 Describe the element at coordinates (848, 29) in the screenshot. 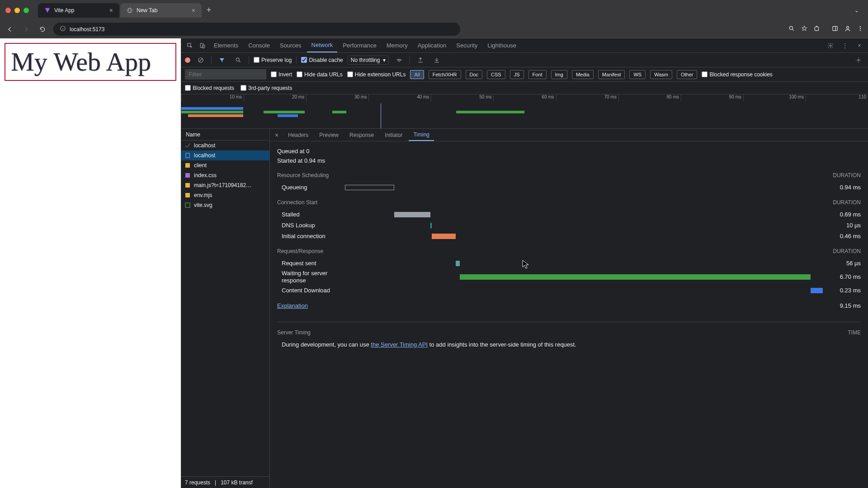

I see `profile-icon` at that location.